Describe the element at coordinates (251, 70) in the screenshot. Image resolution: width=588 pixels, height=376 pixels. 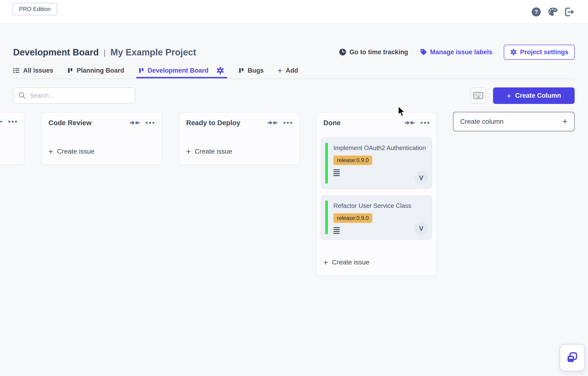
I see `tab-bugs: Bugs` at that location.